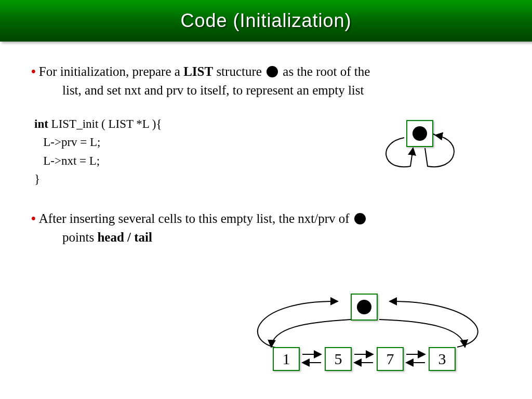 The height and width of the screenshot is (399, 532). I want to click on bullet-2-line2: points head / tail, so click(266, 237).